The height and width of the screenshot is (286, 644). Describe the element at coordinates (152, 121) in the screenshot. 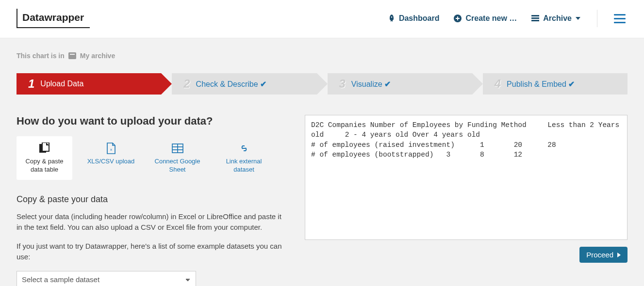

I see `upload-title: How do you want to upload your data?` at that location.